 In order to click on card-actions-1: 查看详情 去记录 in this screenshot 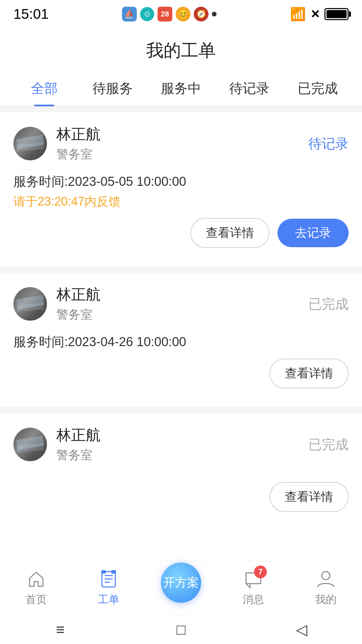, I will do `click(181, 233)`.